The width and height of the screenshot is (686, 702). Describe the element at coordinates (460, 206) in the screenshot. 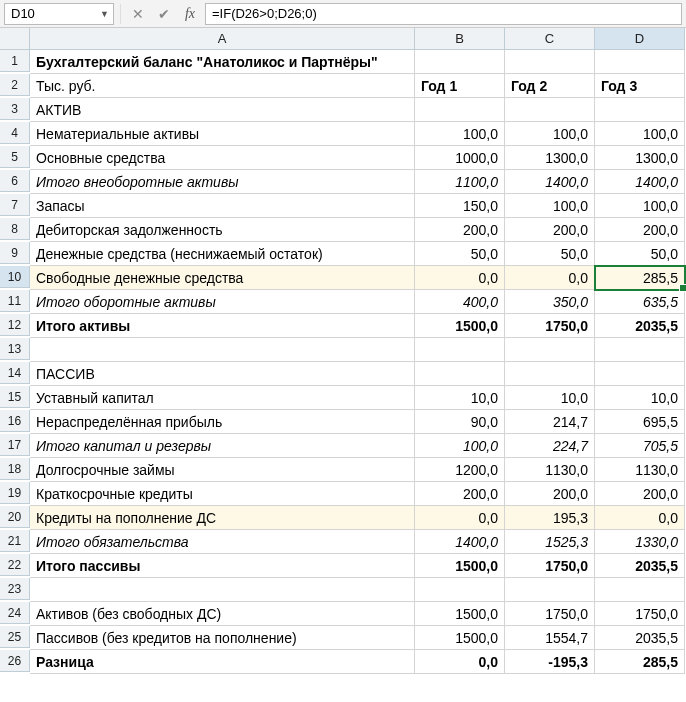

I see `value-cell: 150,0` at that location.